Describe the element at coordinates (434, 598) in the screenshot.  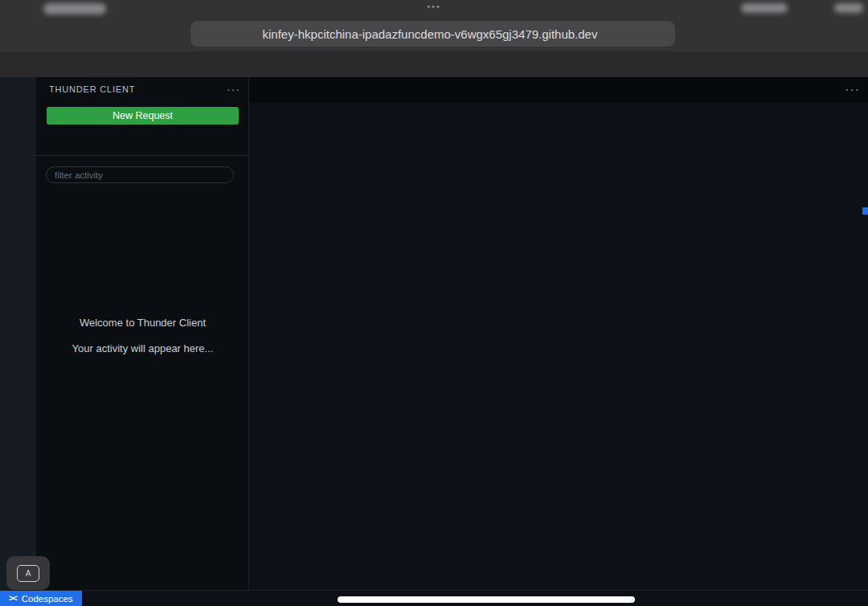
I see `status-bar: >< Codespaces` at that location.